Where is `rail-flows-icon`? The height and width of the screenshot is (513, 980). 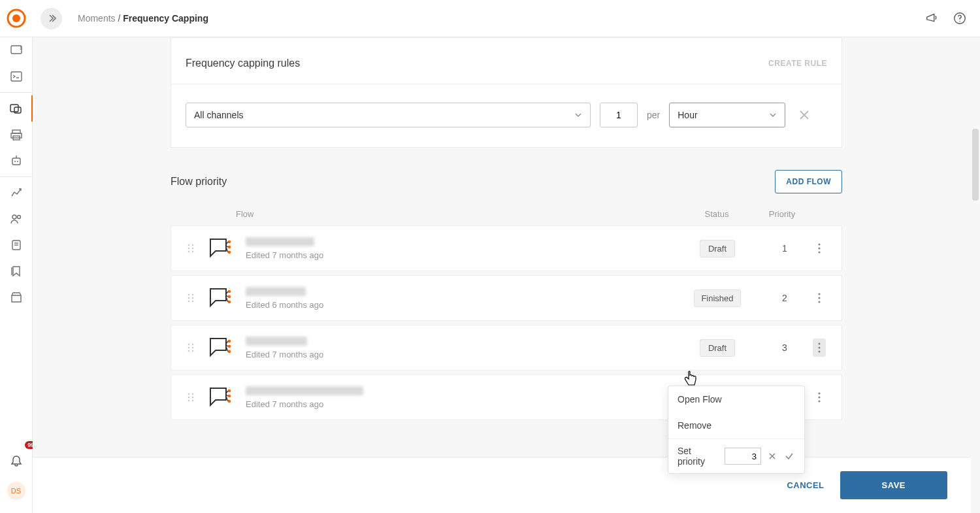 rail-flows-icon is located at coordinates (16, 108).